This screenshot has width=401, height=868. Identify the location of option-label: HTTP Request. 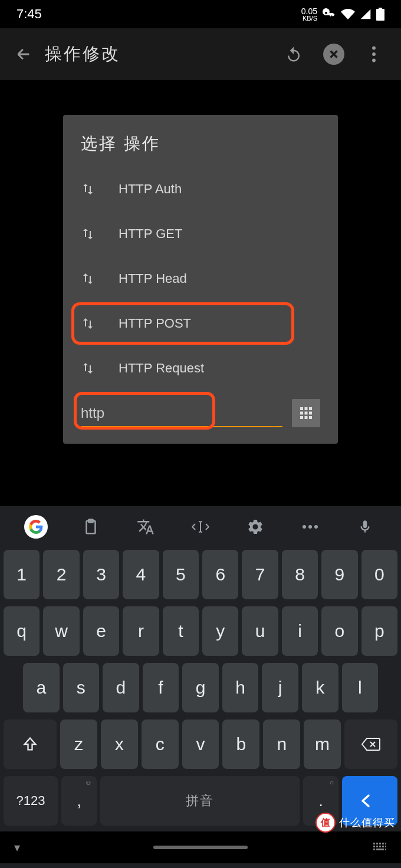
(162, 368).